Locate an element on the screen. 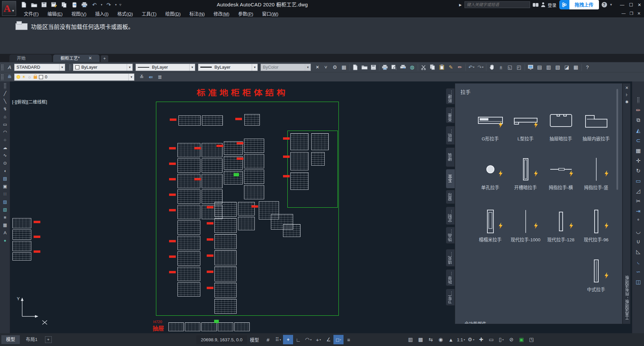 The height and width of the screenshot is (346, 644). grid-display-icon: # is located at coordinates (268, 340).